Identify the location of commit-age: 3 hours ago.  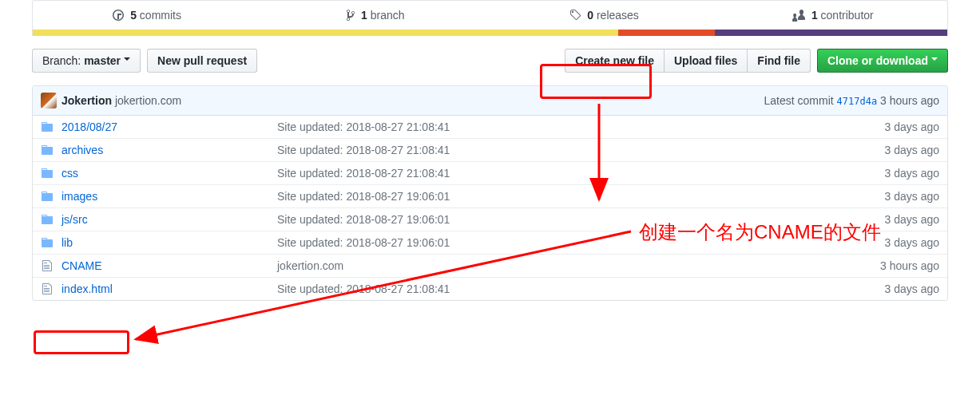
(910, 101).